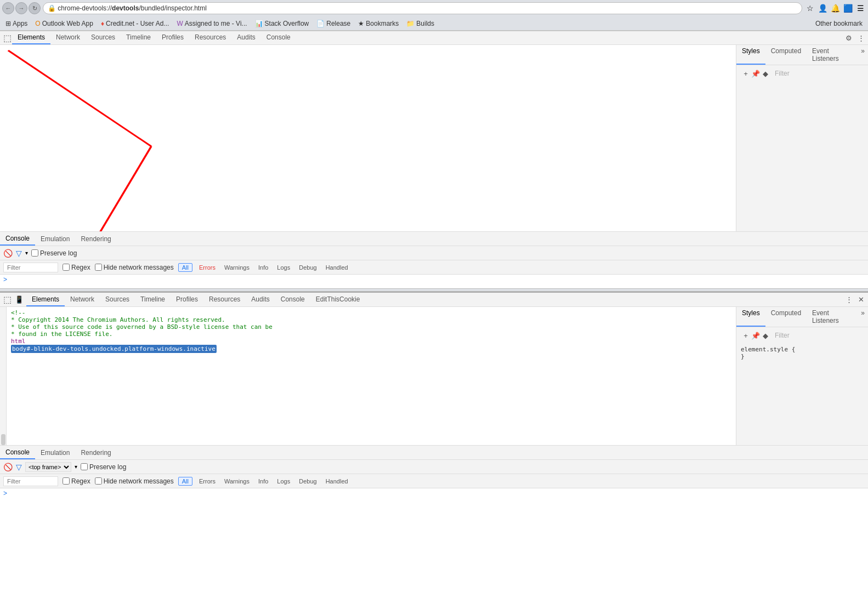  I want to click on bottom-console-tab-console: Console, so click(18, 453).